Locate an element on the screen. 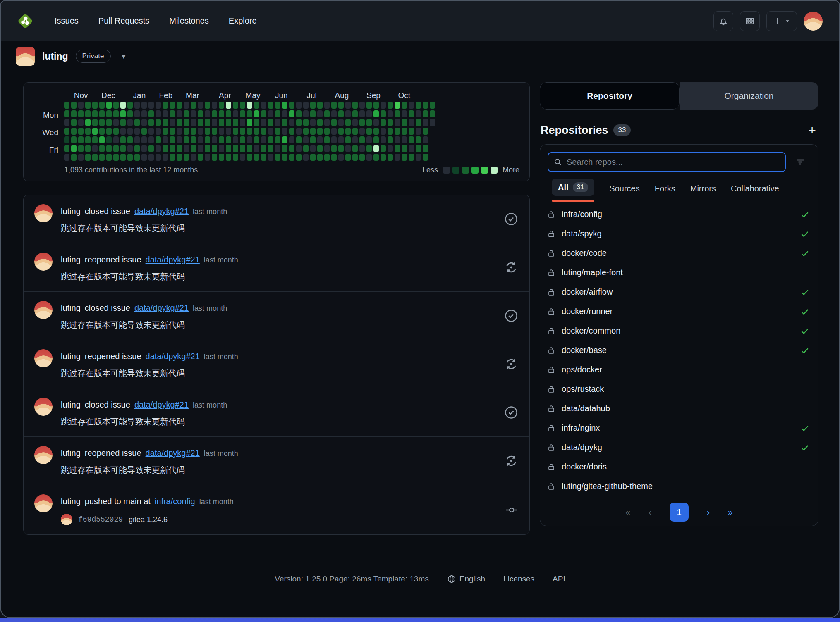 The height and width of the screenshot is (622, 840). profile-avatar is located at coordinates (25, 56).